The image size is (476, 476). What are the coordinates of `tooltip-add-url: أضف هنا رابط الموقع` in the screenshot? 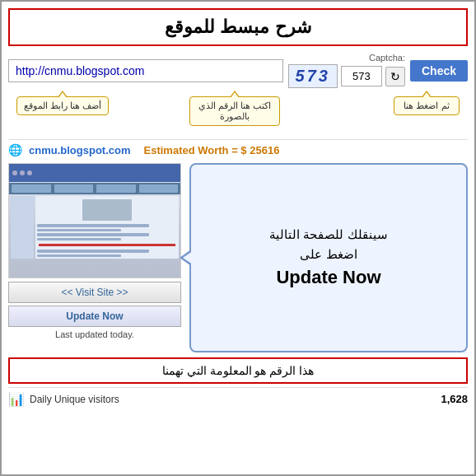 It's located at (63, 105).